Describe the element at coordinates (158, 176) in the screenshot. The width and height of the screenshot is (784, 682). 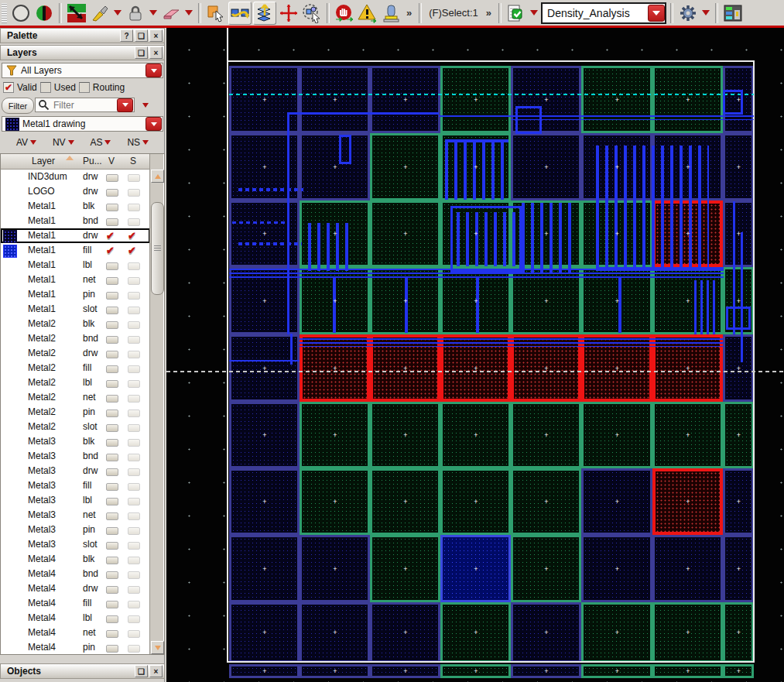
I see `scroll-up-button` at that location.